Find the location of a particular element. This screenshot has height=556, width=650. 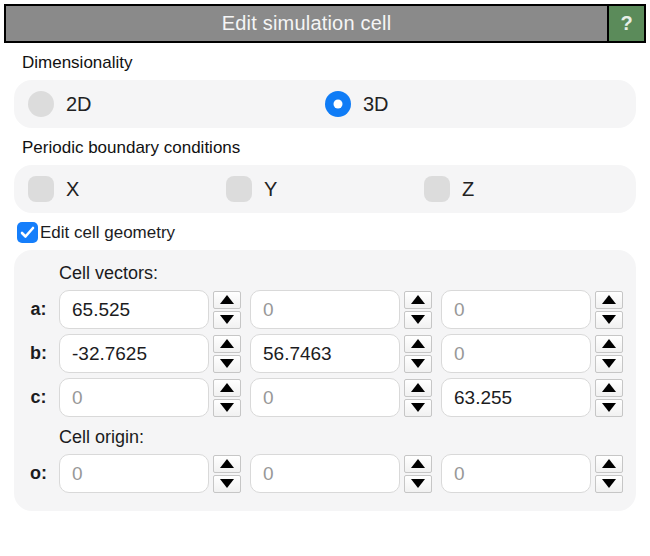

edit-cell-geometry-label: Edit cell geometry is located at coordinates (108, 233).